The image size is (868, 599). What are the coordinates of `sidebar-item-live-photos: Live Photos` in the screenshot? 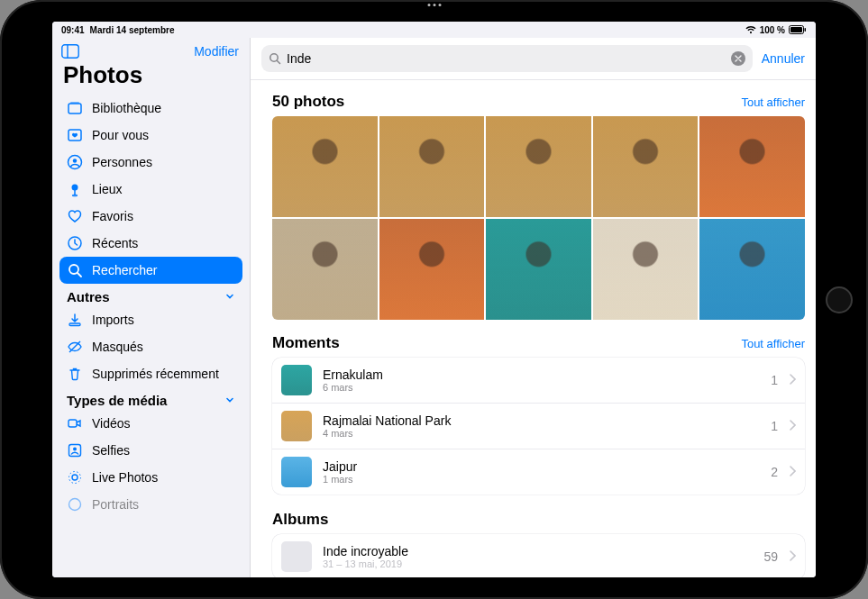 It's located at (151, 477).